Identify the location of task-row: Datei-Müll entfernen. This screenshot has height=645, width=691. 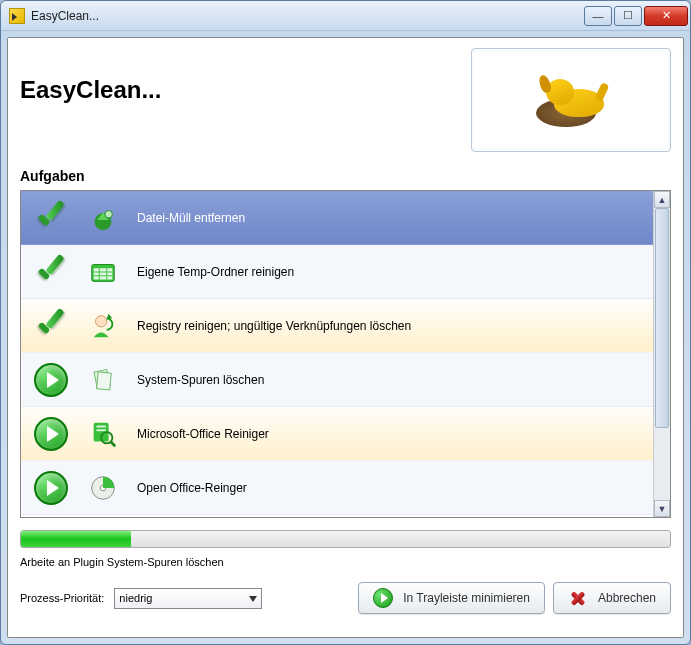
(337, 218).